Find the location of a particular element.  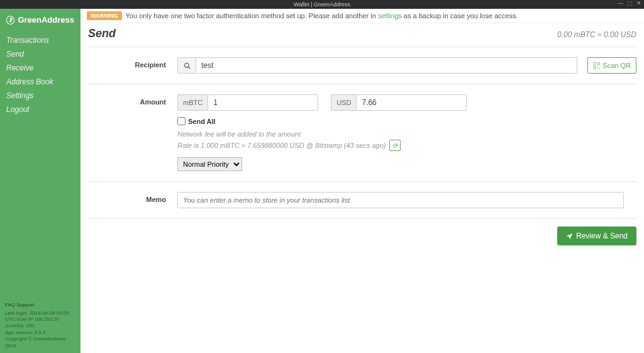

memo-section: Memo is located at coordinates (362, 200).